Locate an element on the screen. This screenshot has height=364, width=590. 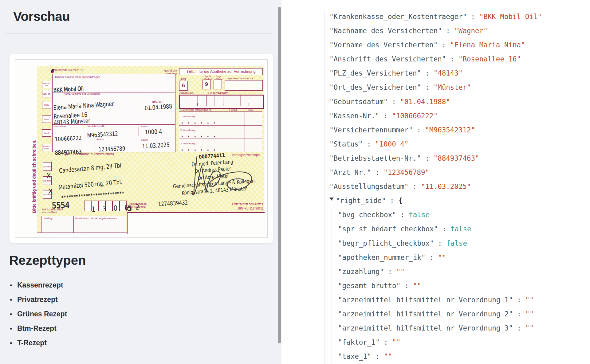
json-open-brace: { is located at coordinates (400, 201).